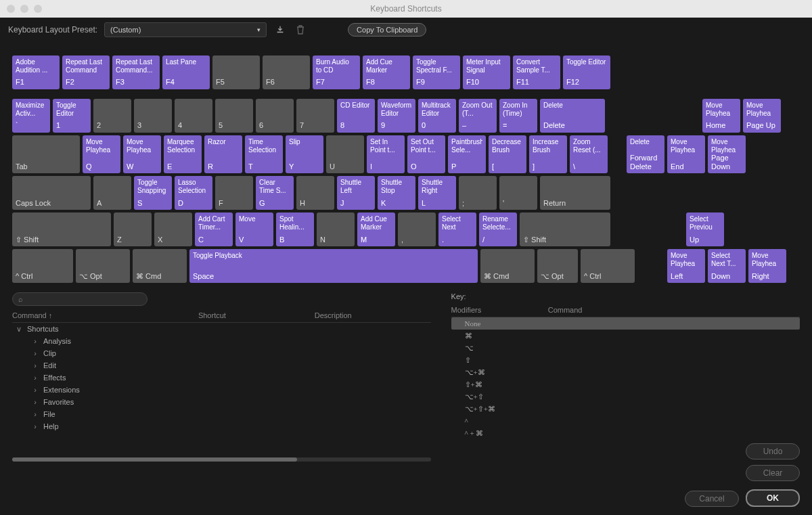  What do you see at coordinates (222, 402) in the screenshot?
I see `tree-item-favorites: › Favorites` at bounding box center [222, 402].